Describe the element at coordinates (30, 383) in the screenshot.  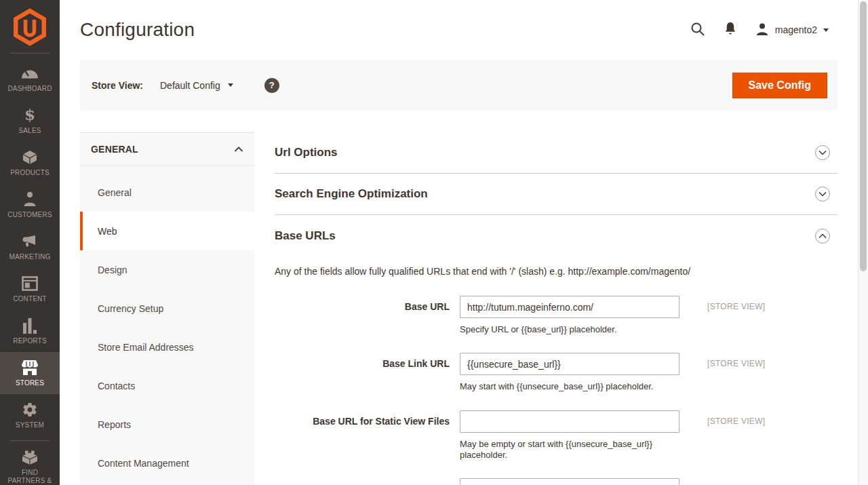
I see `sidebar-item-label: STORES` at that location.